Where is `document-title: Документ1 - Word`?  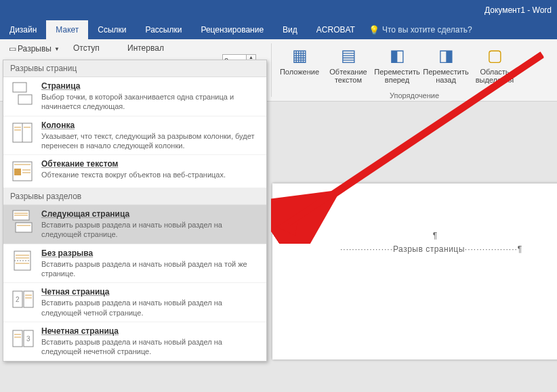 document-title: Документ1 - Word is located at coordinates (518, 10).